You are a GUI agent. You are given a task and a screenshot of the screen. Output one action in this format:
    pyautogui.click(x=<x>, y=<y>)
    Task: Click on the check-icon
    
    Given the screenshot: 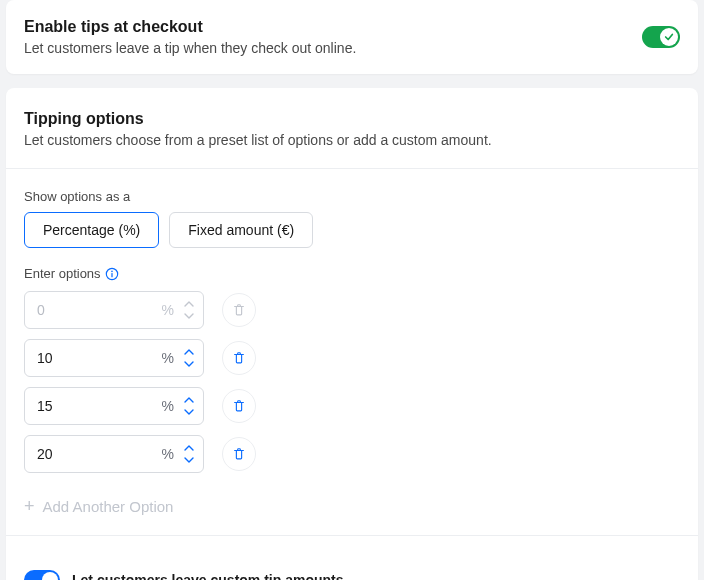 What is the action you would take?
    pyautogui.click(x=669, y=37)
    